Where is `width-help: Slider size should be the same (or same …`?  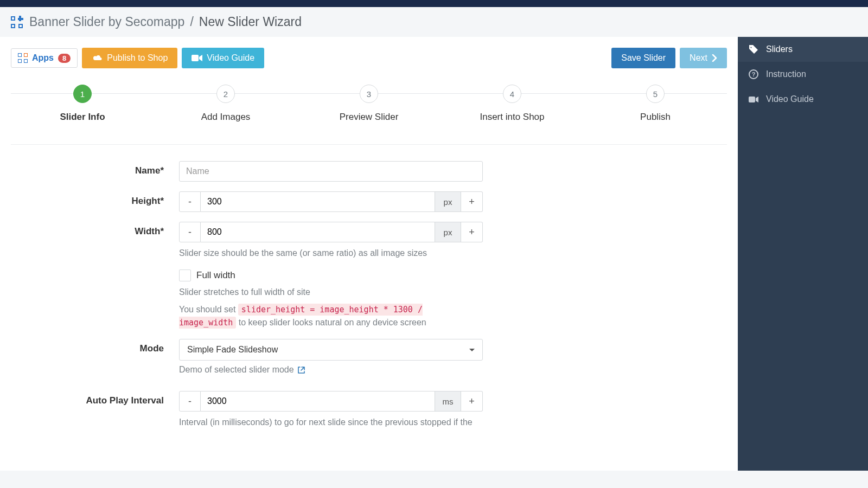
width-help: Slider size should be the same (or same … is located at coordinates (331, 253).